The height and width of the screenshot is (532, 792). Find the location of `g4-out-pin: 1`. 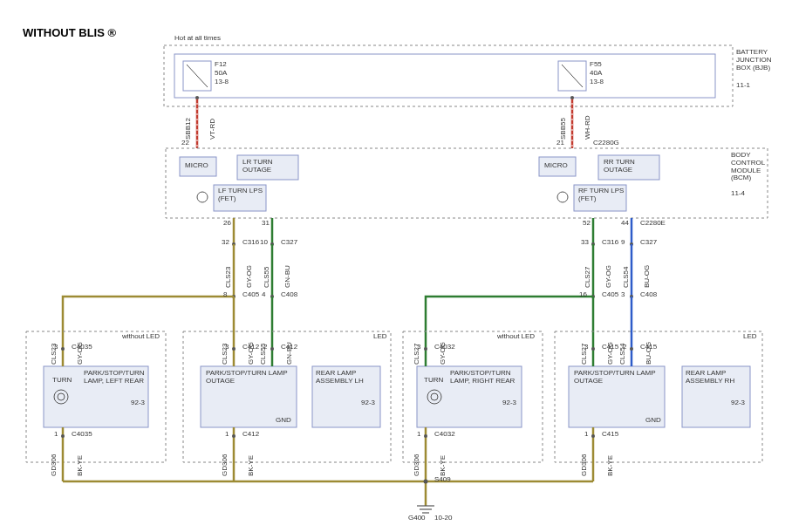

g4-out-pin: 1 is located at coordinates (586, 434).